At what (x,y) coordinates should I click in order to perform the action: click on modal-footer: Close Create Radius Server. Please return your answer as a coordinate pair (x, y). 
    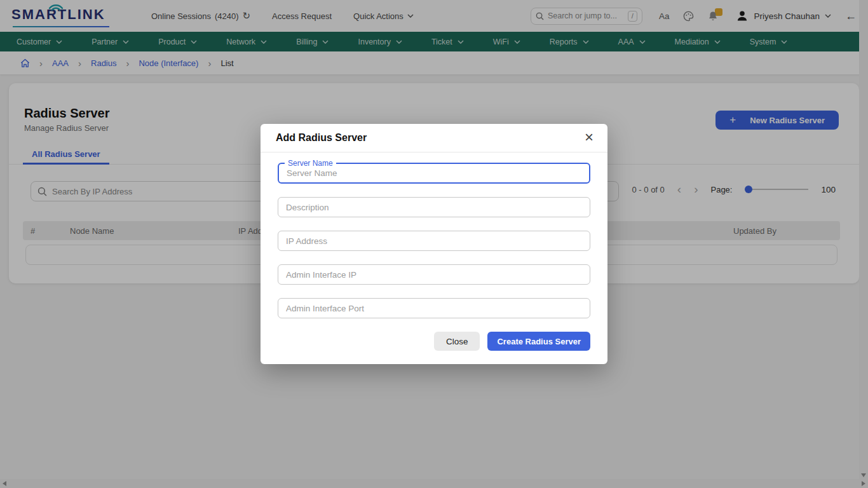
    Looking at the image, I should click on (434, 341).